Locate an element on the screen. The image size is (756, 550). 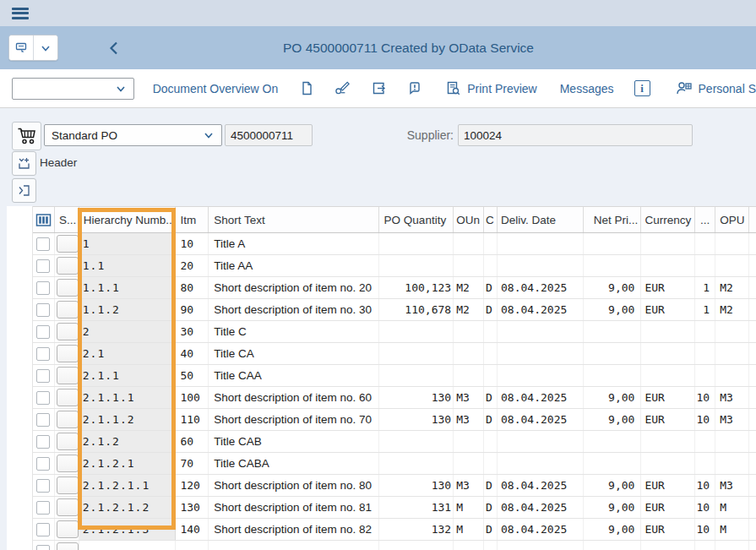
per-cell is located at coordinates (705, 375).